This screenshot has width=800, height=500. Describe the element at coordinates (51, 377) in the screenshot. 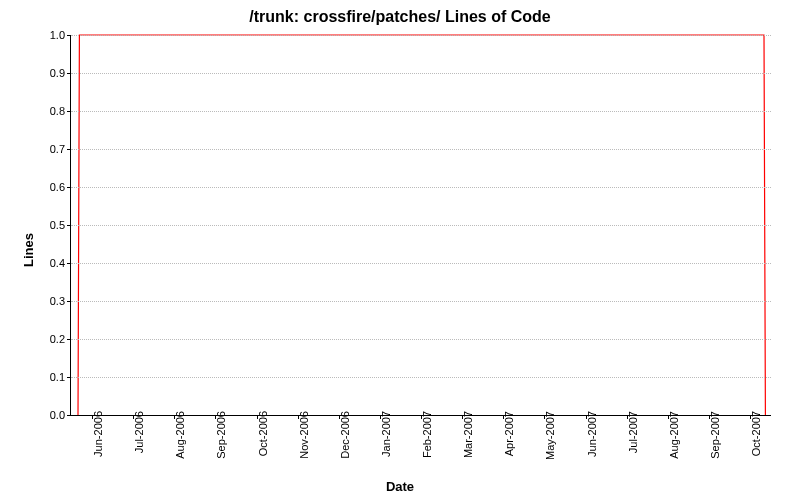

I see `y-tick-label: 0.1` at that location.